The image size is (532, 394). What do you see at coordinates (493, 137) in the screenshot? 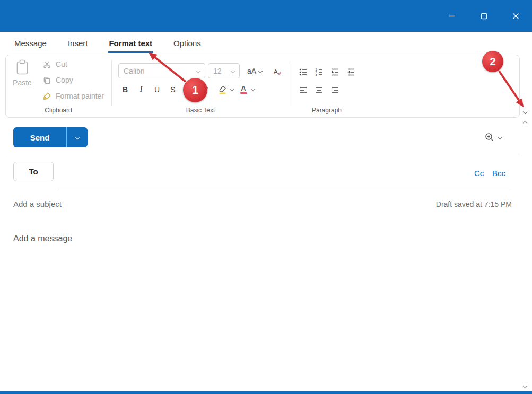
I see `zoom-button` at bounding box center [493, 137].